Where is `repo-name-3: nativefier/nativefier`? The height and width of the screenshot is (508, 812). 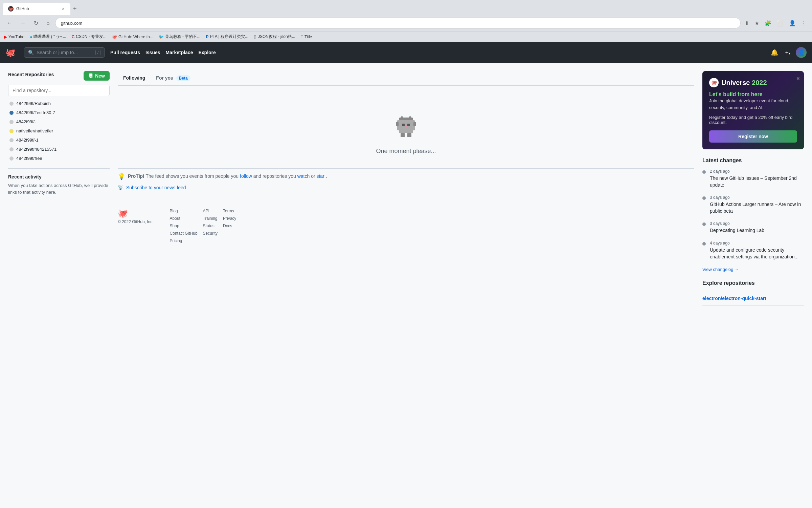
repo-name-3: nativefier/nativefier is located at coordinates (35, 131).